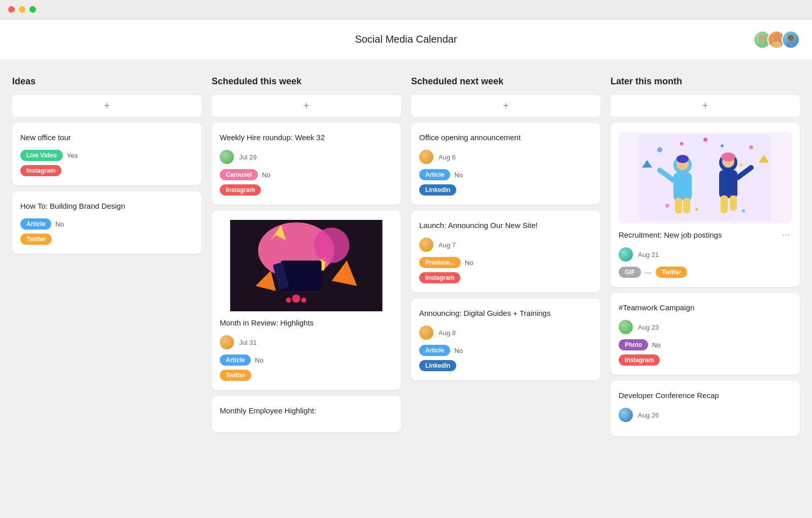  Describe the element at coordinates (505, 137) in the screenshot. I see `card-title: Office opening announcement` at that location.